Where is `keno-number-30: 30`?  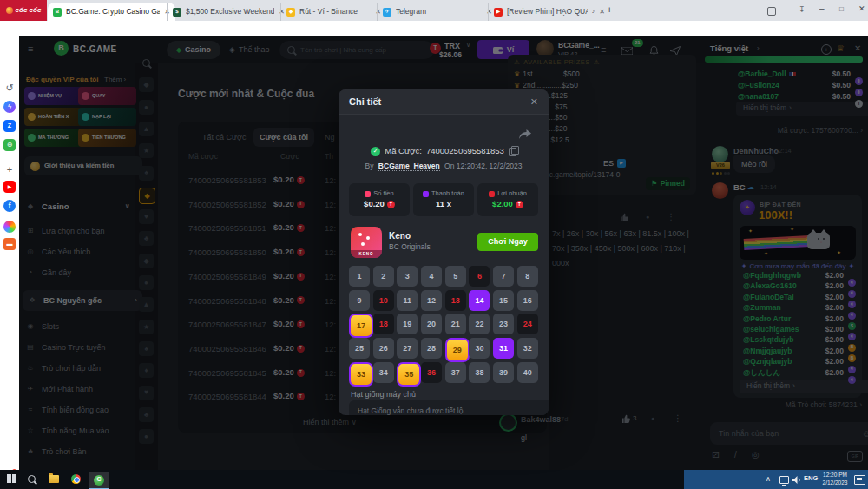 keno-number-30: 30 is located at coordinates (479, 348).